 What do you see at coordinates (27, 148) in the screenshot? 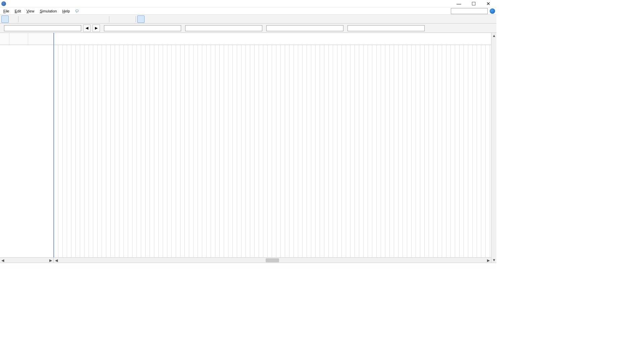
I see `signal-list-panel: ◀ ▶` at bounding box center [27, 148].